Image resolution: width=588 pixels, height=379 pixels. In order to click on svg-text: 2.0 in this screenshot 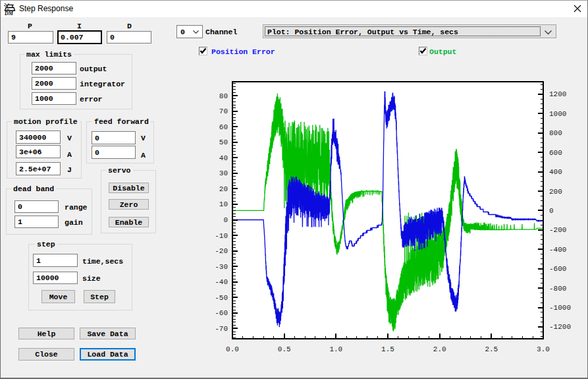, I will do `click(440, 349)`.